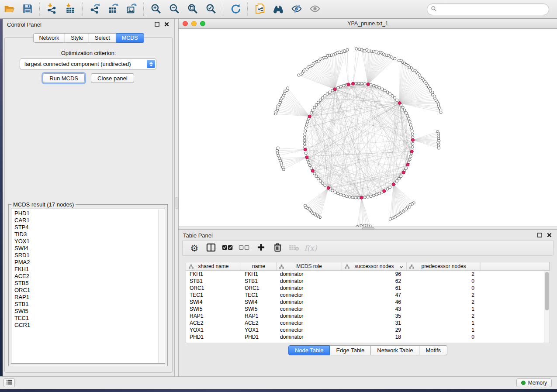 Image resolution: width=557 pixels, height=392 pixels. What do you see at coordinates (259, 266) in the screenshot?
I see `column-header-name: name` at bounding box center [259, 266].